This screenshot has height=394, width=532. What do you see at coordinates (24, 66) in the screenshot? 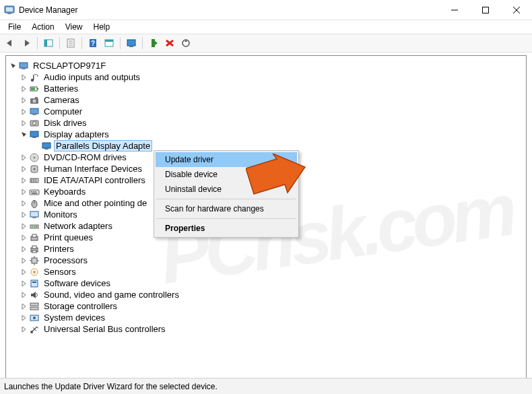
I see `computer-icon` at bounding box center [24, 66].